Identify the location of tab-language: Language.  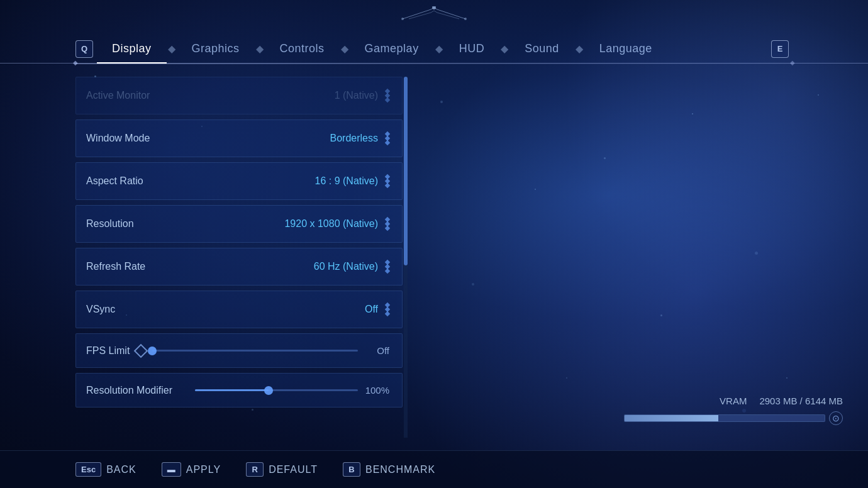
(626, 49).